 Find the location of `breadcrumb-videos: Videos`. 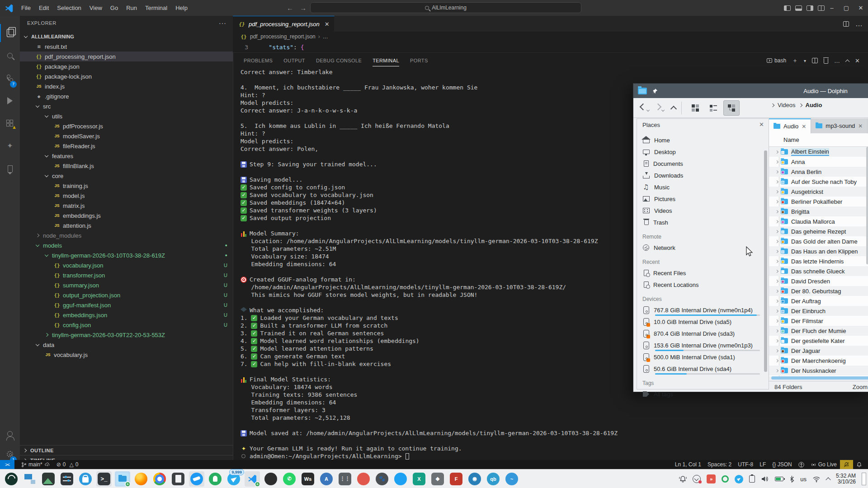

breadcrumb-videos: Videos is located at coordinates (787, 105).